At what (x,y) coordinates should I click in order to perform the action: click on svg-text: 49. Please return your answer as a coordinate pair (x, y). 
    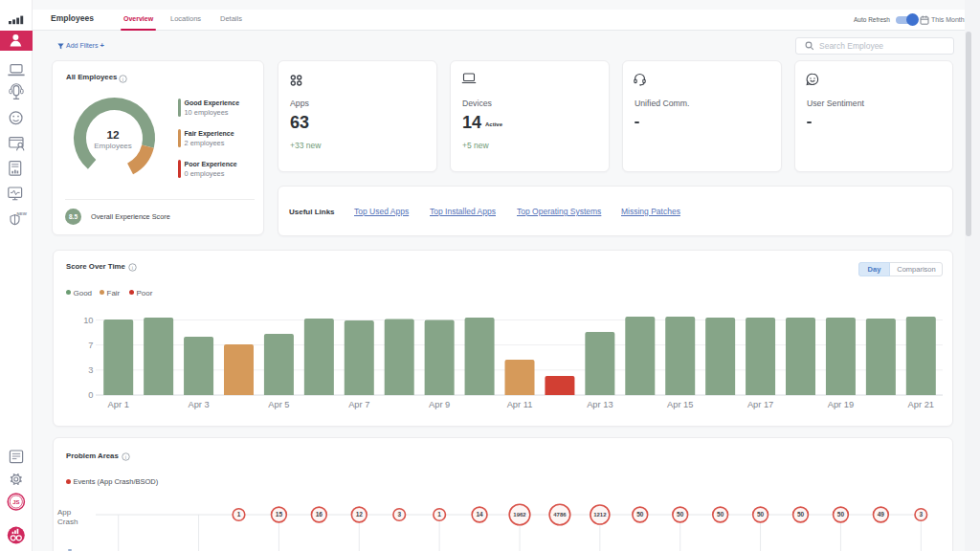
    Looking at the image, I should click on (881, 515).